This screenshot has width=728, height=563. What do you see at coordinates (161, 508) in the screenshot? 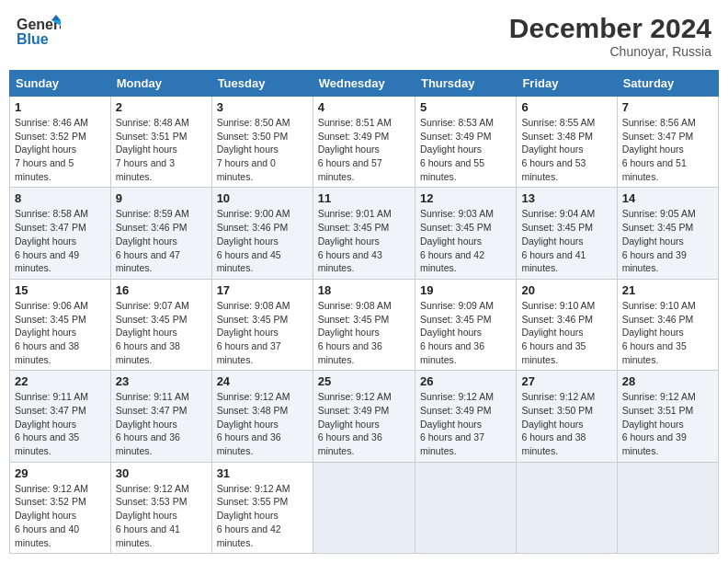
I see `calendar-cell: 30Sunrise: 9:12 AMSunset: 3:53 PMDayligh…` at bounding box center [161, 508].